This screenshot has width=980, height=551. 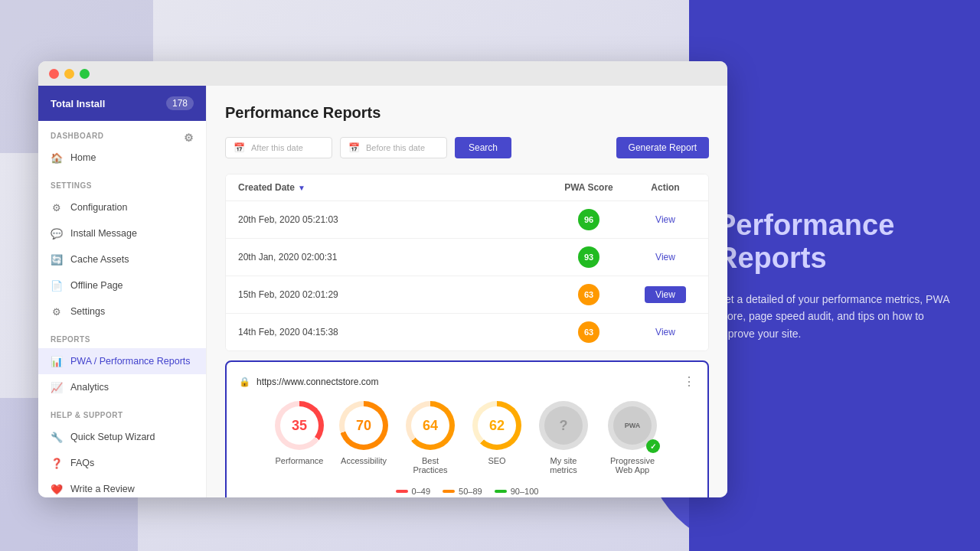 I want to click on section-label-reports: REPORTS, so click(x=122, y=337).